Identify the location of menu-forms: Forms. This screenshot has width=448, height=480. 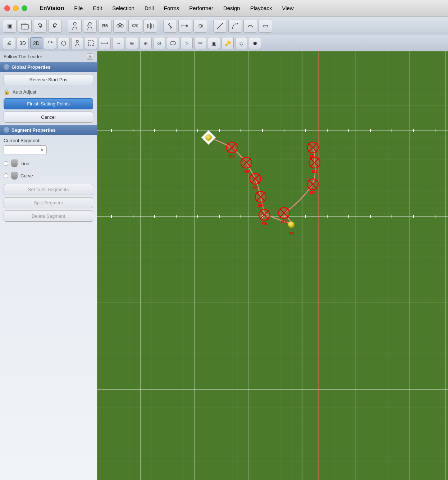
(172, 8).